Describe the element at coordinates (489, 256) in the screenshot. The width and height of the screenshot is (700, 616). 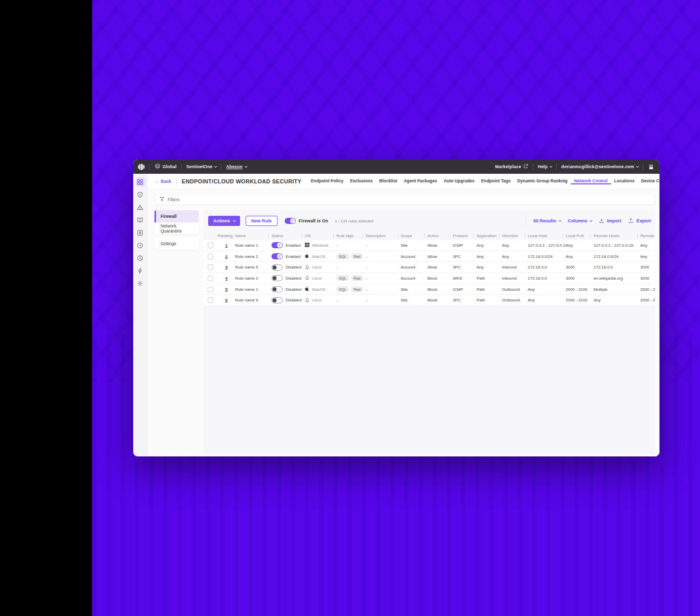
I see `cell-application: Any` at that location.